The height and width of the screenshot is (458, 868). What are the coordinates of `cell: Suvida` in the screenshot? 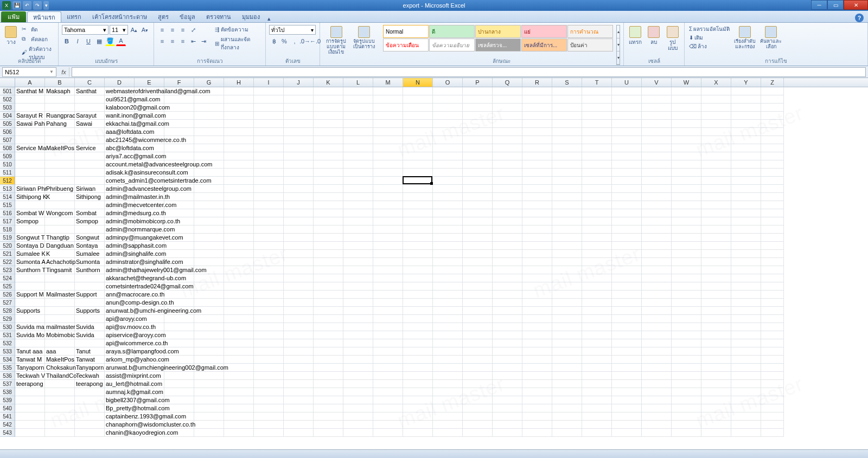 It's located at (90, 335).